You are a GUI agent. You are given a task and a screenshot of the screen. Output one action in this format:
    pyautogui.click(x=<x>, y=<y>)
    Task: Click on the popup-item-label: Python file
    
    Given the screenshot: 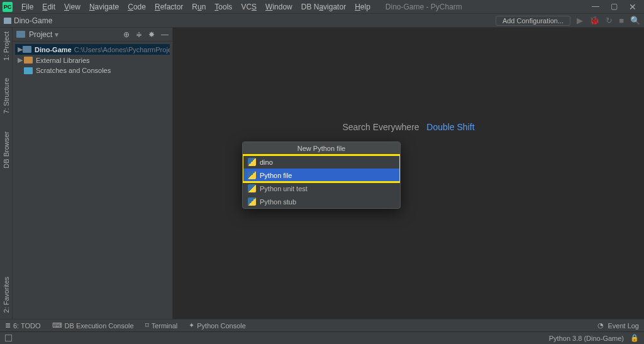 What is the action you would take?
    pyautogui.click(x=275, y=175)
    